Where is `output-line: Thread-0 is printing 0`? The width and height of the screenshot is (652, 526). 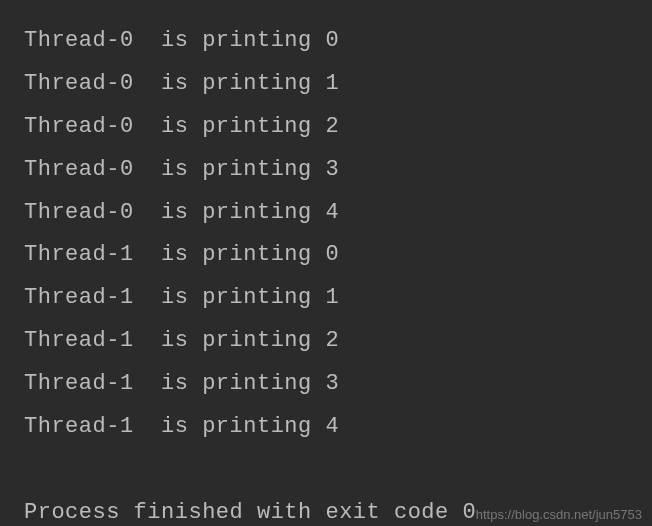
output-line: Thread-0 is printing 0 is located at coordinates (326, 42).